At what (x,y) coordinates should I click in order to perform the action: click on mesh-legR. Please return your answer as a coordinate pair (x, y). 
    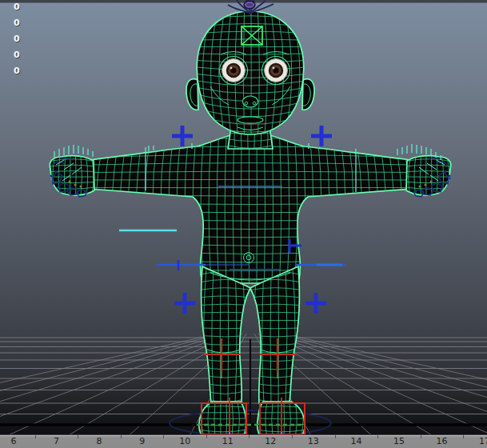
    Looking at the image, I should click on (275, 334).